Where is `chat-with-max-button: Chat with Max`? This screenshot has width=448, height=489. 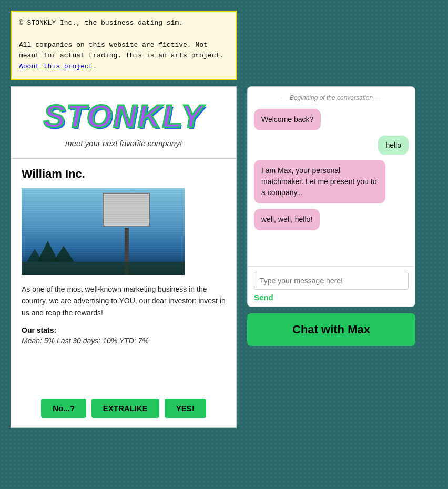 chat-with-max-button: Chat with Max is located at coordinates (331, 330).